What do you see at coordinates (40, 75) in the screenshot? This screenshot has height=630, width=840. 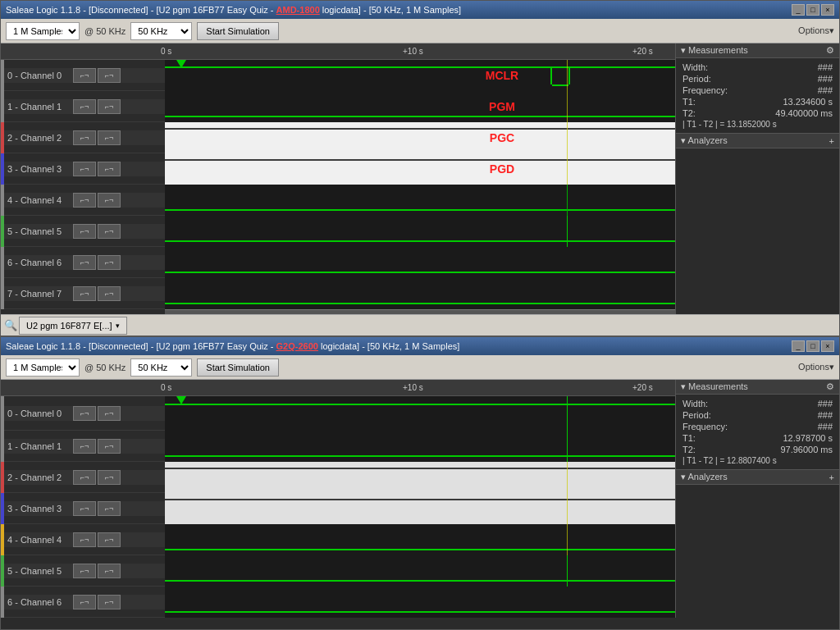 I see `channel-name-0-1: 0 - Channel 0` at bounding box center [40, 75].